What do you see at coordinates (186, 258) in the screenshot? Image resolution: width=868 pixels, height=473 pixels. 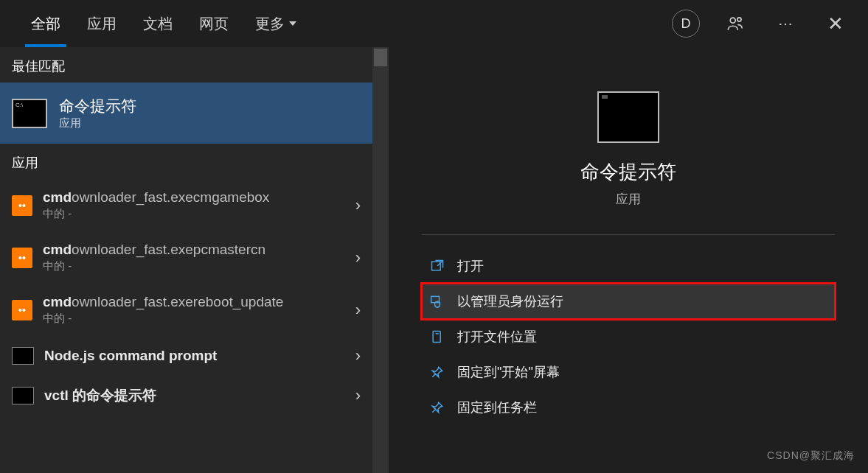 I see `list-item: ••cmdownloader_fast.exepcmastercn中的 -›` at bounding box center [186, 258].